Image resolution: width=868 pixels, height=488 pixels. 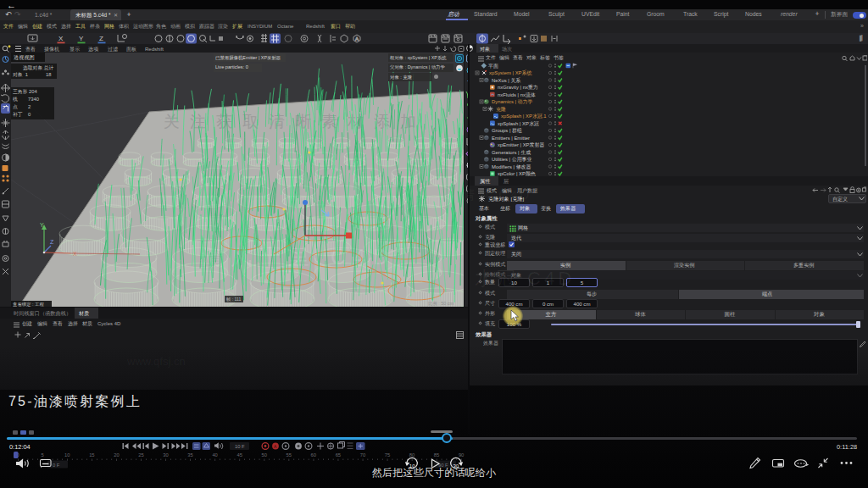 I want to click on svg-text: xpSystem | XP系统, so click(x=510, y=73).